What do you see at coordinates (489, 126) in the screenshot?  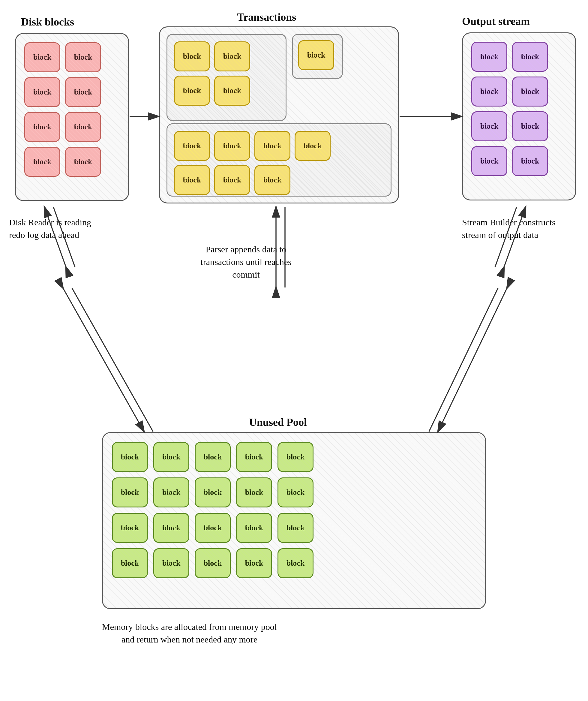 I see `out-block-5: block` at bounding box center [489, 126].